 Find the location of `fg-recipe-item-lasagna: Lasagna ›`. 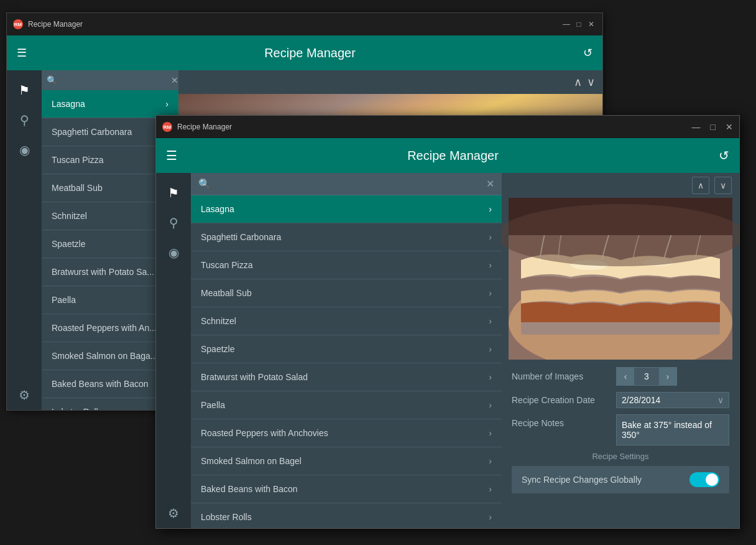

fg-recipe-item-lasagna: Lasagna › is located at coordinates (346, 209).